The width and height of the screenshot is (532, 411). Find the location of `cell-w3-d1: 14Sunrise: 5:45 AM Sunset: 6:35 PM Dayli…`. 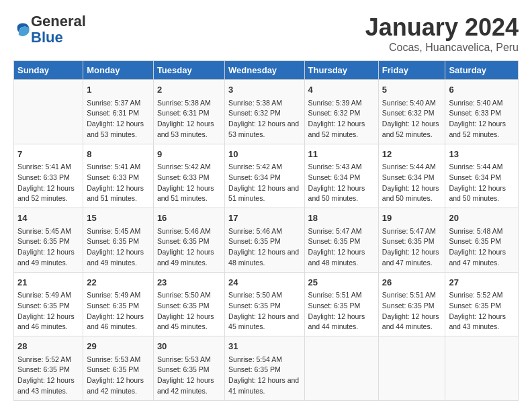

cell-w3-d1: 14Sunrise: 5:45 AM Sunset: 6:35 PM Dayli… is located at coordinates (48, 240).